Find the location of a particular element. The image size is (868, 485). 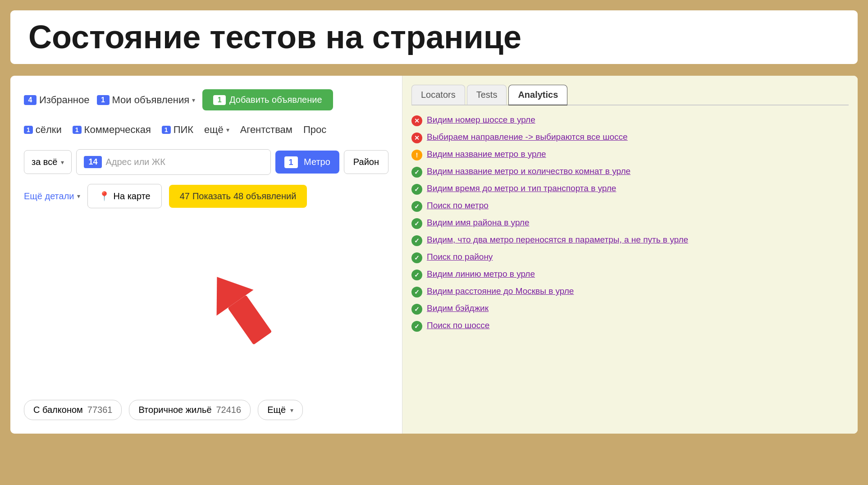

more-filters-label: Ещё is located at coordinates (277, 410).